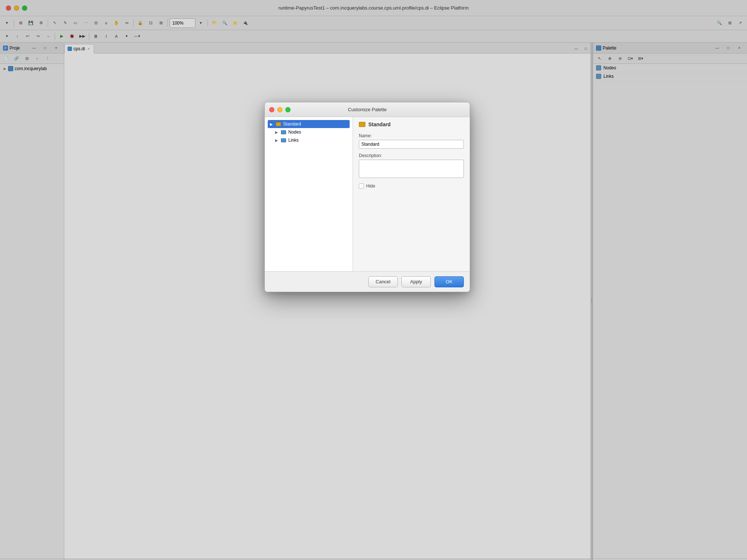 This screenshot has width=747, height=560. Describe the element at coordinates (411, 136) in the screenshot. I see `name-label: Name:` at that location.